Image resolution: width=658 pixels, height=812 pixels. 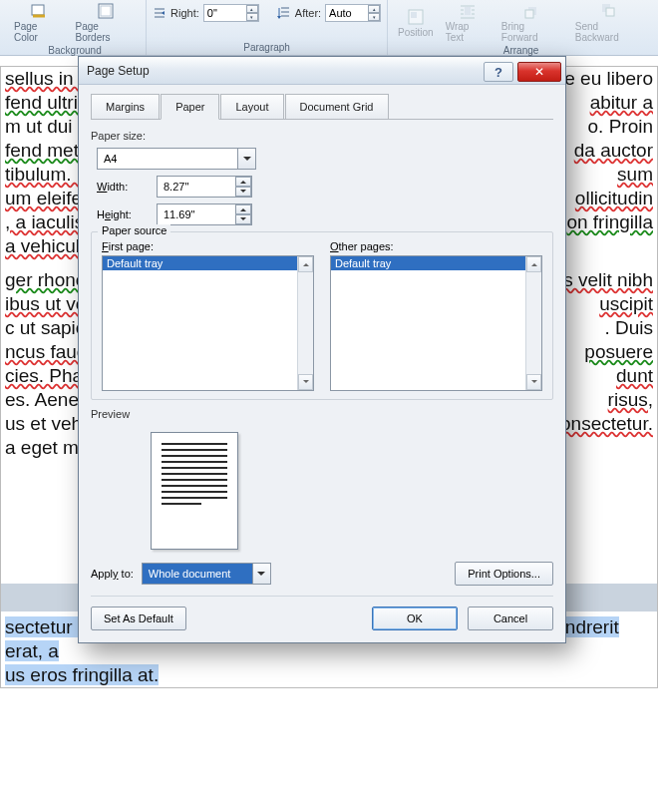 I want to click on tab-margins: Margins, so click(x=126, y=107).